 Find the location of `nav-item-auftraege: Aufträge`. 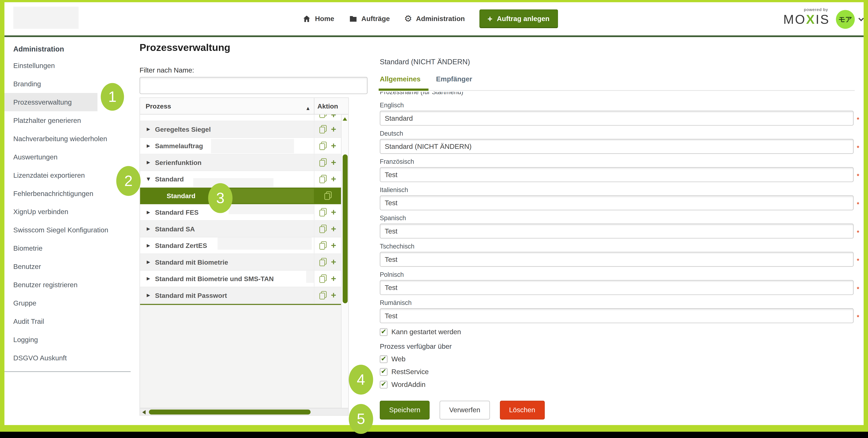

nav-item-auftraege: Aufträge is located at coordinates (369, 19).